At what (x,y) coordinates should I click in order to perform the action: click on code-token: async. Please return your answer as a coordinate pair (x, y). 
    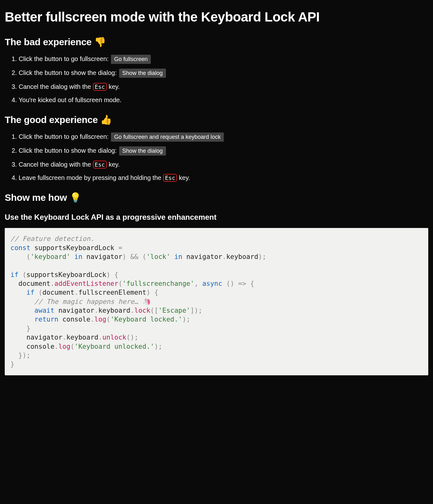
    Looking at the image, I should click on (212, 284).